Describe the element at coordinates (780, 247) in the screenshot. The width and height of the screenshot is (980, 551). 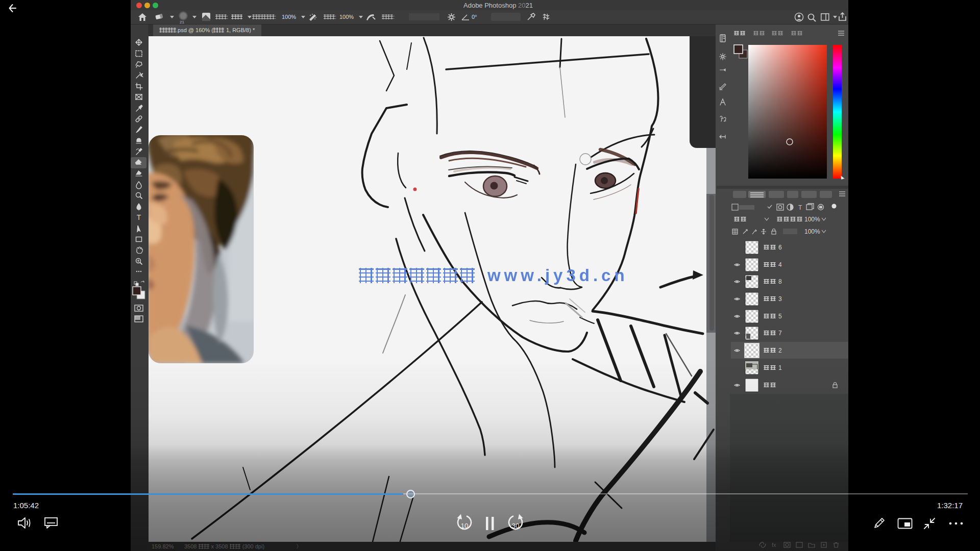
I see `svg-text: 6` at that location.